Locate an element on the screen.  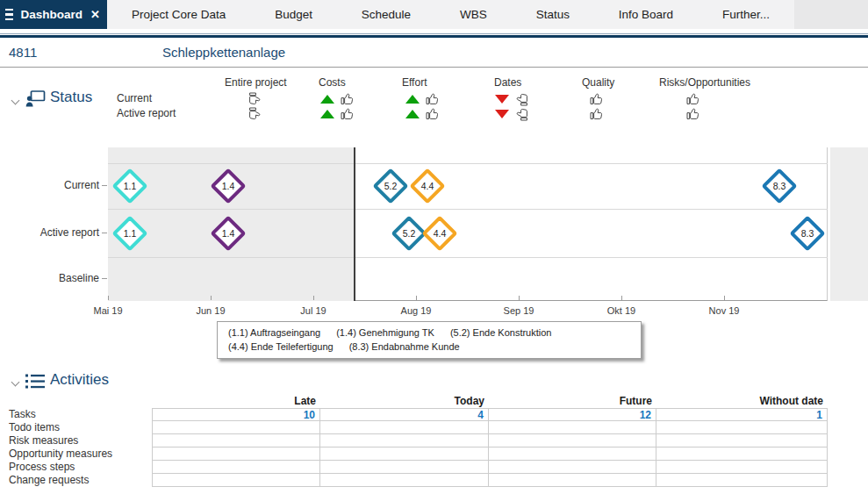
tab-further: Further... is located at coordinates (746, 14).